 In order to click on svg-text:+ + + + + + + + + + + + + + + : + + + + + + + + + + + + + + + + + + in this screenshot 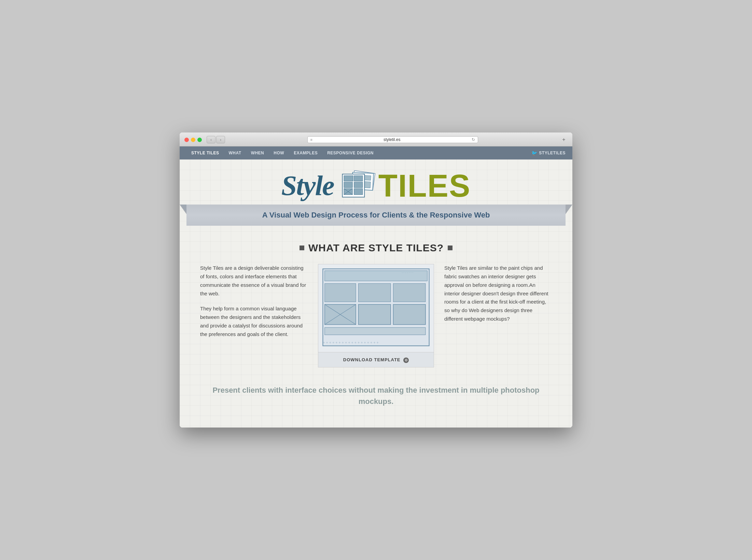, I will do `click(350, 343)`.